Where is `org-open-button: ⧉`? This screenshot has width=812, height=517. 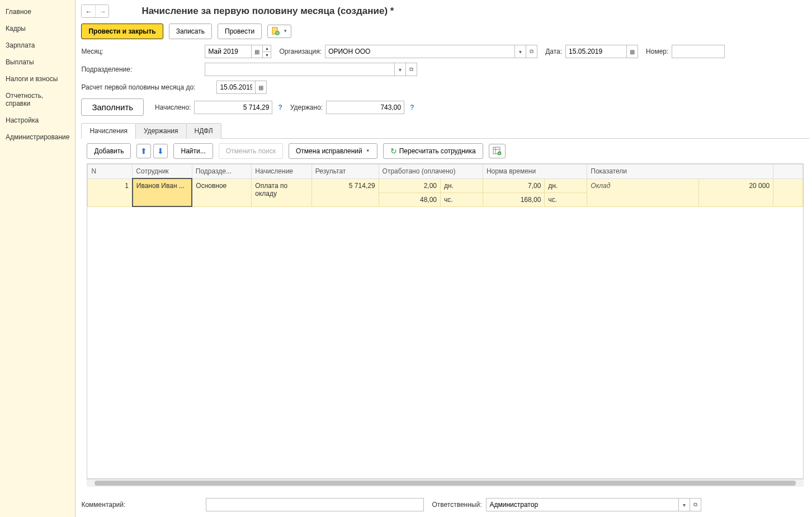 org-open-button: ⧉ is located at coordinates (532, 51).